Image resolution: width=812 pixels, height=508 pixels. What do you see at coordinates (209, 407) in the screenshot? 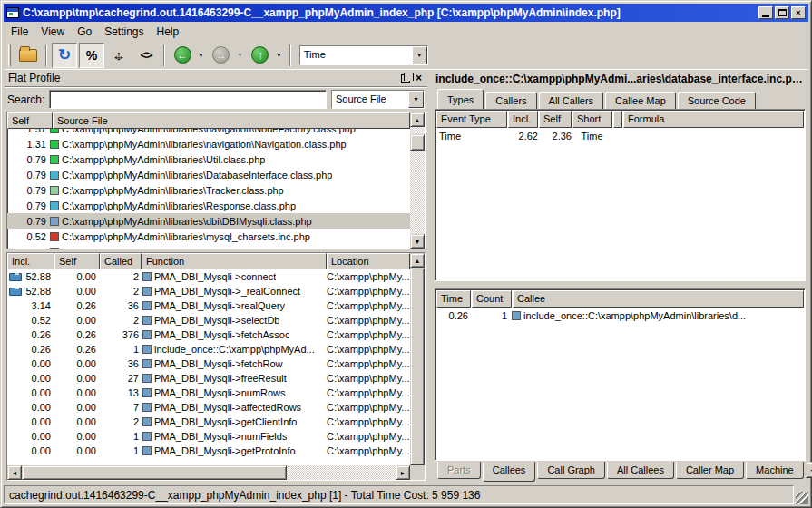
I see `function-row: 0.000.007PMA_DBI_Mysqli->affectedRowsC:\…` at bounding box center [209, 407].